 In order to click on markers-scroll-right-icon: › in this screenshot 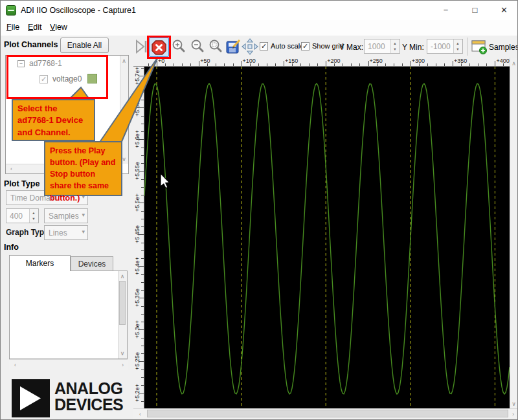, I will do `click(123, 365)`.